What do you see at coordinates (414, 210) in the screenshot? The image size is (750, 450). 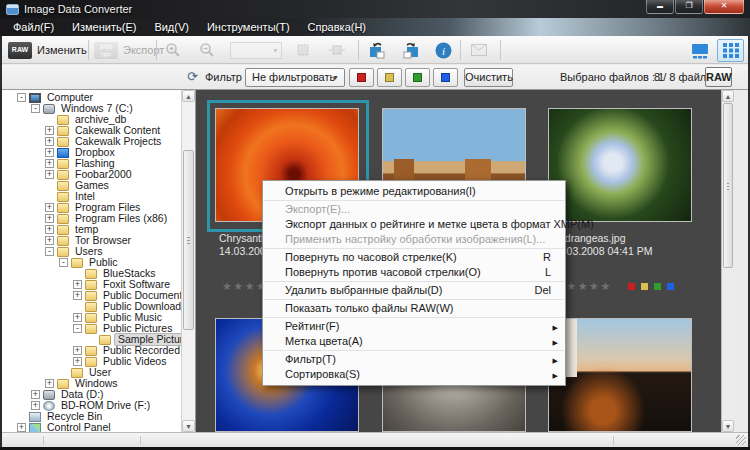 I see `context-menu-item-2: Экспорт(E)...` at bounding box center [414, 210].